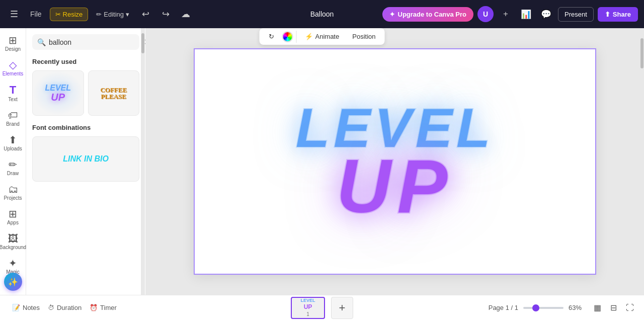 The width and height of the screenshot is (644, 320). Describe the element at coordinates (13, 222) in the screenshot. I see `sidebar-label-apps: Apps` at that location.